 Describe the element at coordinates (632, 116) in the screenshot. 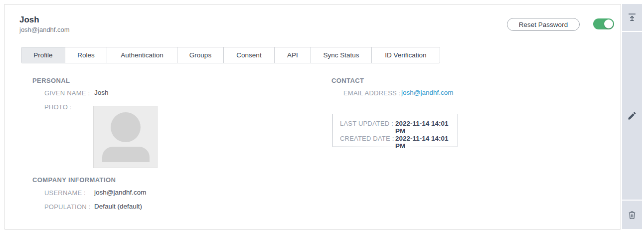

I see `edit-icon` at that location.